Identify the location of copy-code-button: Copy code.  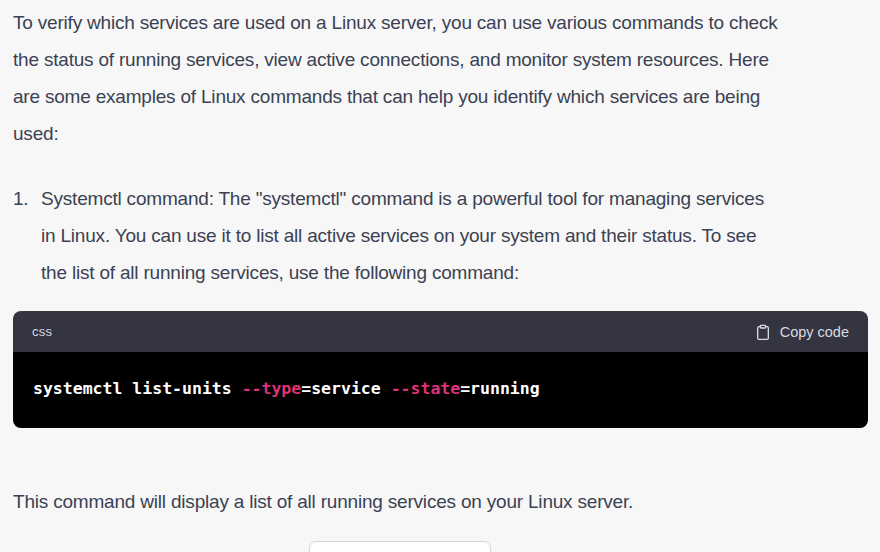
(802, 332).